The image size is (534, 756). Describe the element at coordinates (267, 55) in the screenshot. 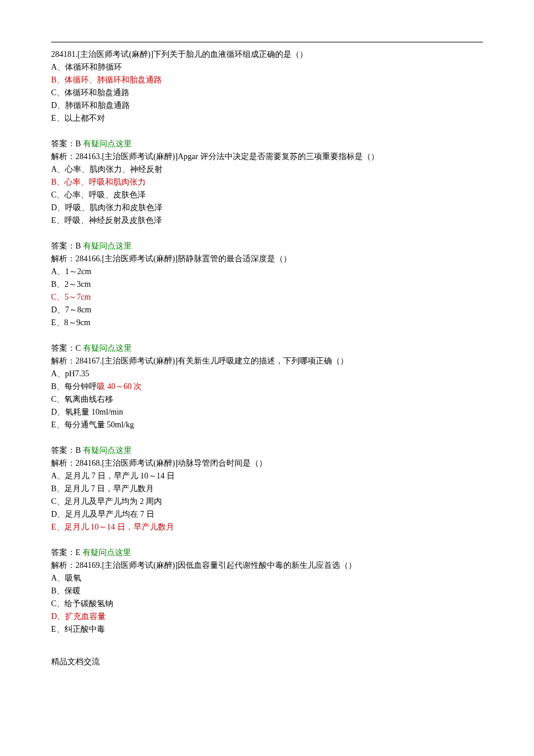

I see `question-stem: 284181.[主治医师考试(麻醉)]下列关于胎儿的血液循环组成正确的是（）` at that location.